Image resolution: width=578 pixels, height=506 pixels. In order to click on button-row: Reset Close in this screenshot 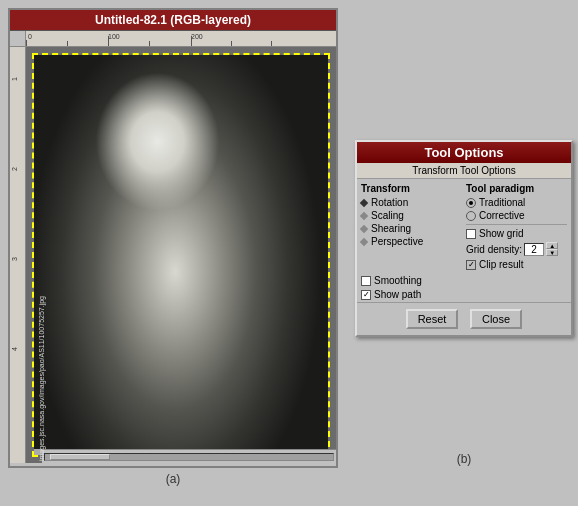, I will do `click(464, 318)`.